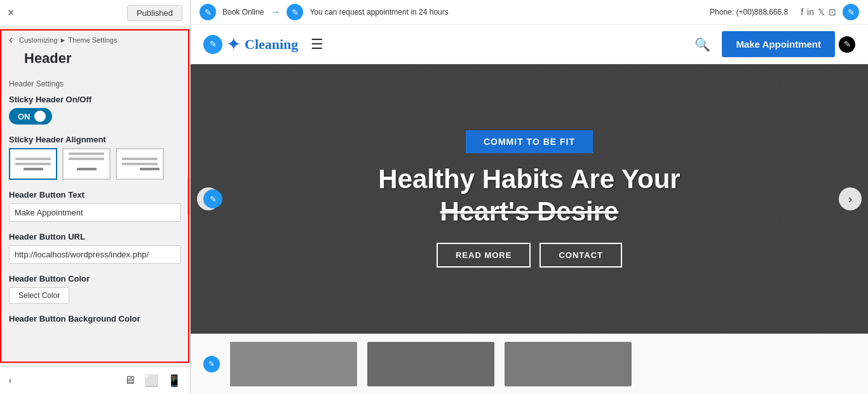 This screenshot has height=394, width=868. I want to click on select-color-button: Select Color, so click(39, 296).